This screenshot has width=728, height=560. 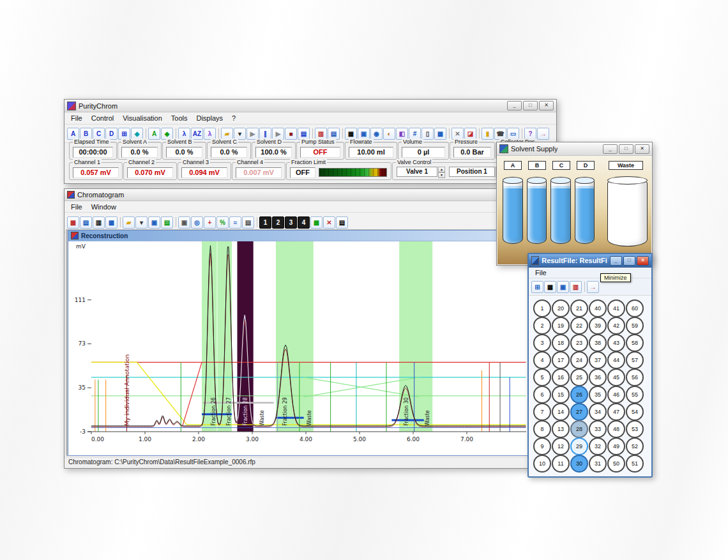 What do you see at coordinates (351, 134) in the screenshot?
I see `chromatogram-button: ▦` at bounding box center [351, 134].